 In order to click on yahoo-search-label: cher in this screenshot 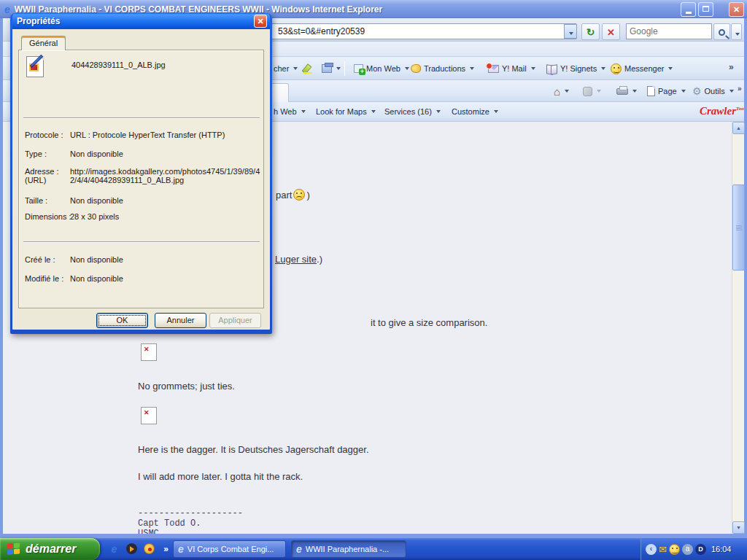, I will do `click(282, 69)`.